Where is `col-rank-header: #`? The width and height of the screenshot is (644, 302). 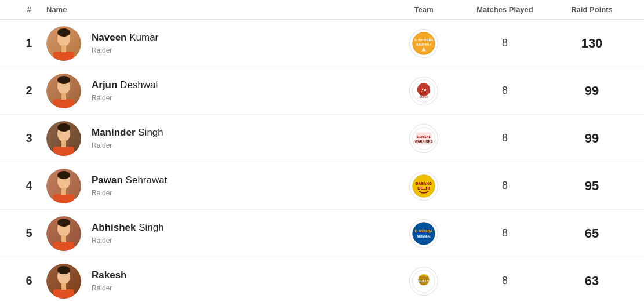
col-rank-header: # is located at coordinates (29, 9).